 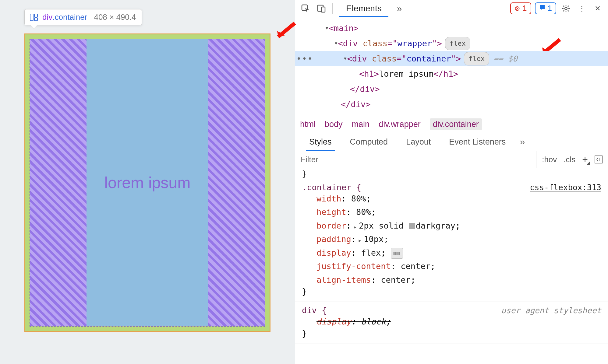 What do you see at coordinates (522, 142) in the screenshot?
I see `more-subtabs-icon: »` at bounding box center [522, 142].